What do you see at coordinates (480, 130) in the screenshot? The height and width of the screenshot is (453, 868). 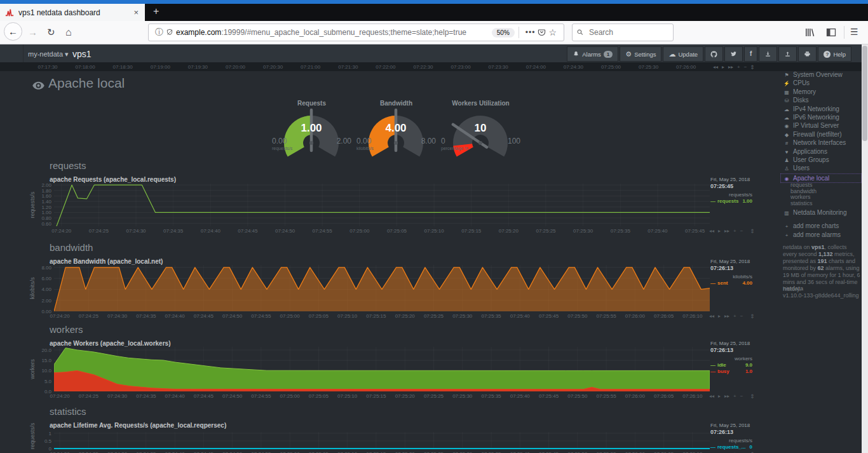 I see `gauge-workers-utilization: Workers Utilization100100percentage %` at bounding box center [480, 130].